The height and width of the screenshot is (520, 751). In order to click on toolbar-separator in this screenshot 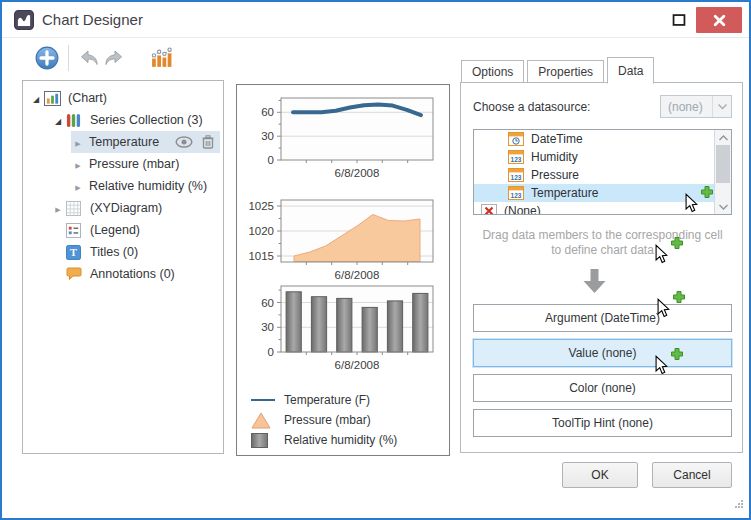, I will do `click(68, 58)`.